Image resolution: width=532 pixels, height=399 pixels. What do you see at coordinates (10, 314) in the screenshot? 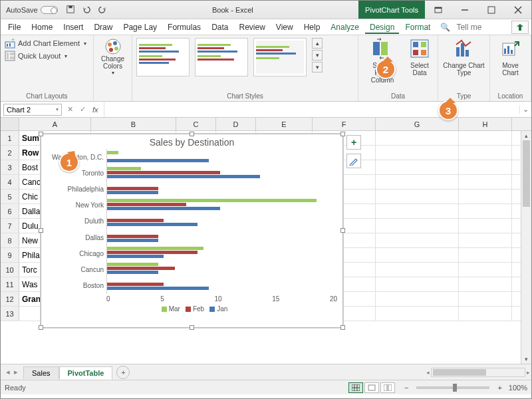
I see `row-header: 13` at bounding box center [10, 314].